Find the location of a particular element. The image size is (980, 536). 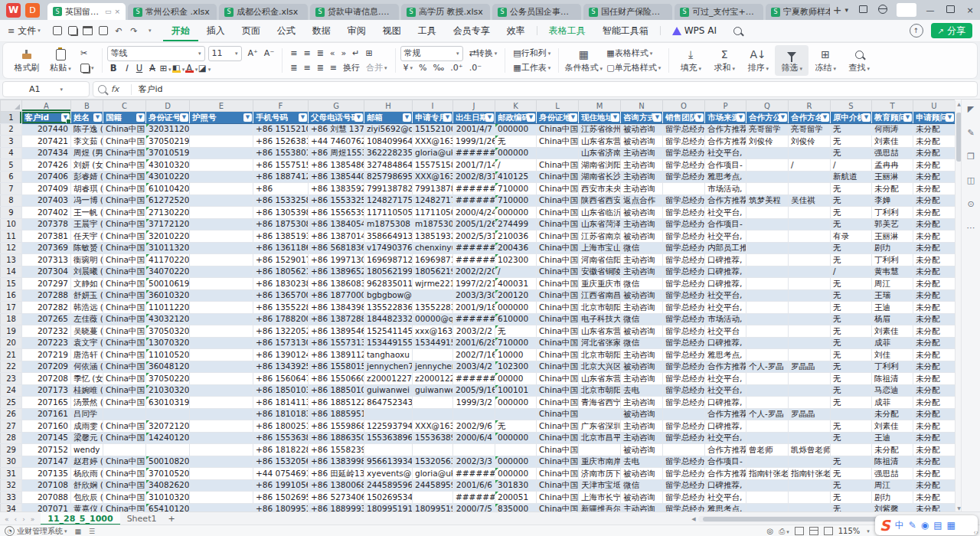

cell: 杨眉 is located at coordinates (893, 319).